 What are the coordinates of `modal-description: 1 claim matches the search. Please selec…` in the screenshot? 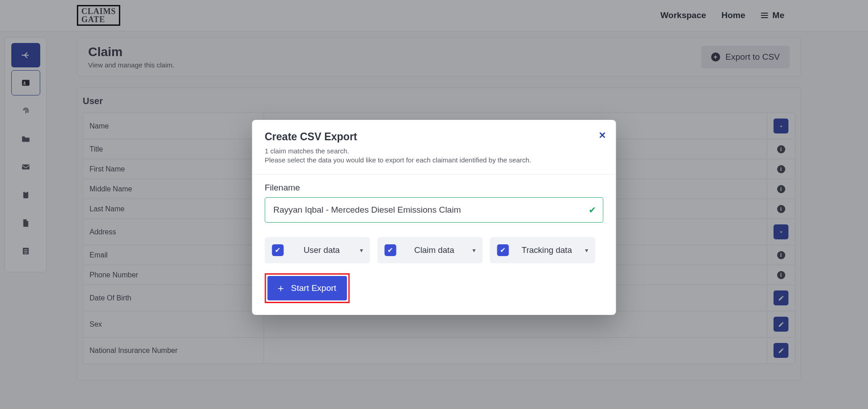 It's located at (434, 156).